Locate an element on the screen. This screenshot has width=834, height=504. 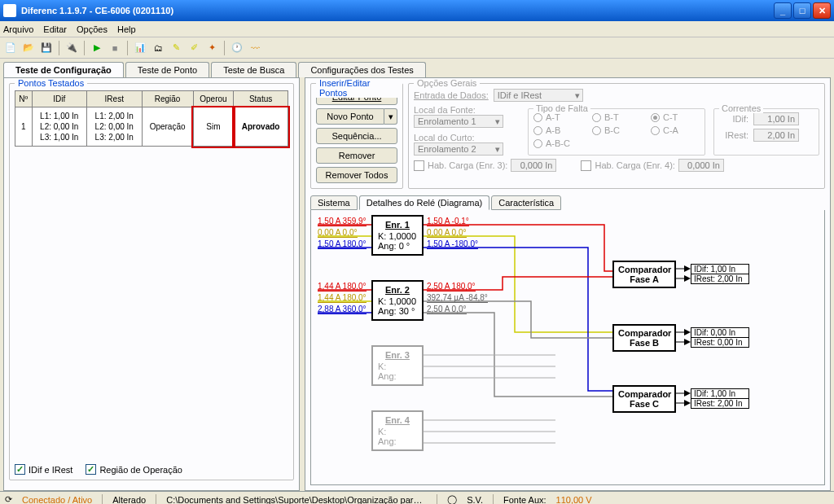
comp-c: Comparador Fase C is located at coordinates (644, 399).